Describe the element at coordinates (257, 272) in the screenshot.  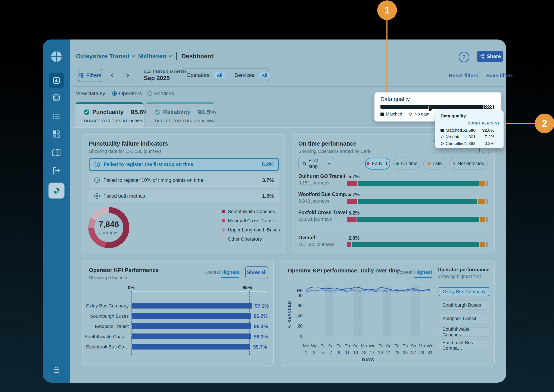
I see `show-all-button: Show all` at that location.